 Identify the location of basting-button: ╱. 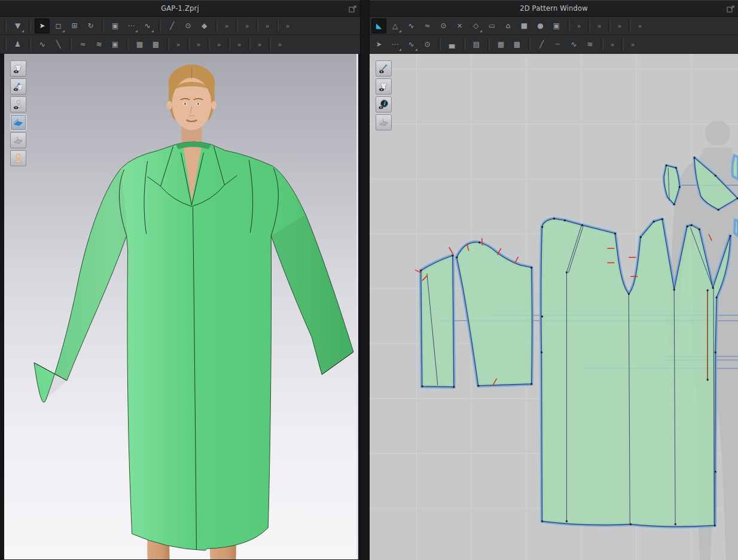
(542, 44).